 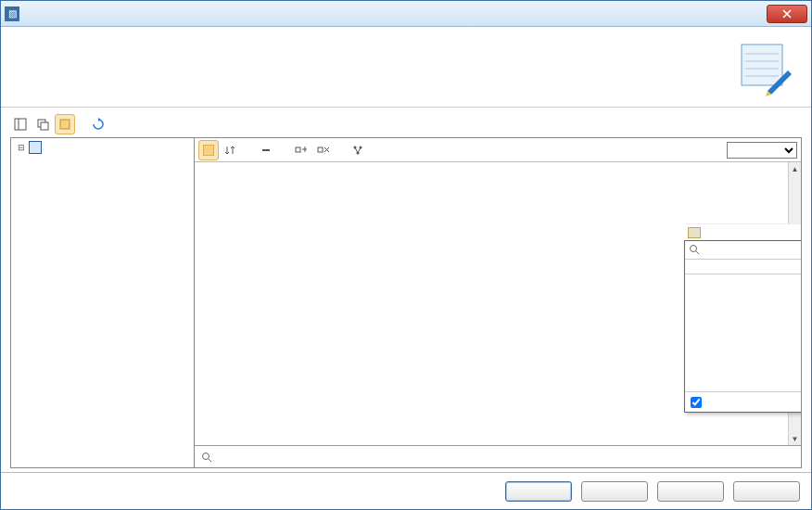 I want to click on tree-root: ⊟, so click(x=102, y=147).